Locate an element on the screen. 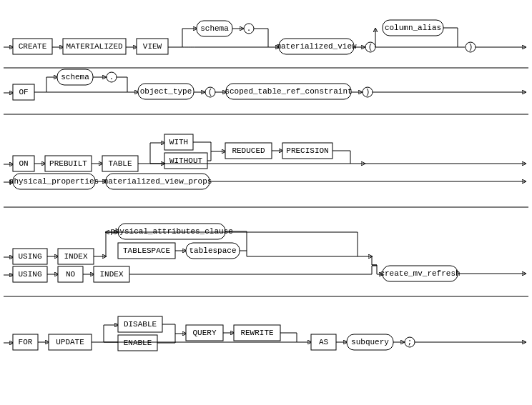 This screenshot has height=405, width=532. prebuilt-label: PREBUILT is located at coordinates (69, 164).